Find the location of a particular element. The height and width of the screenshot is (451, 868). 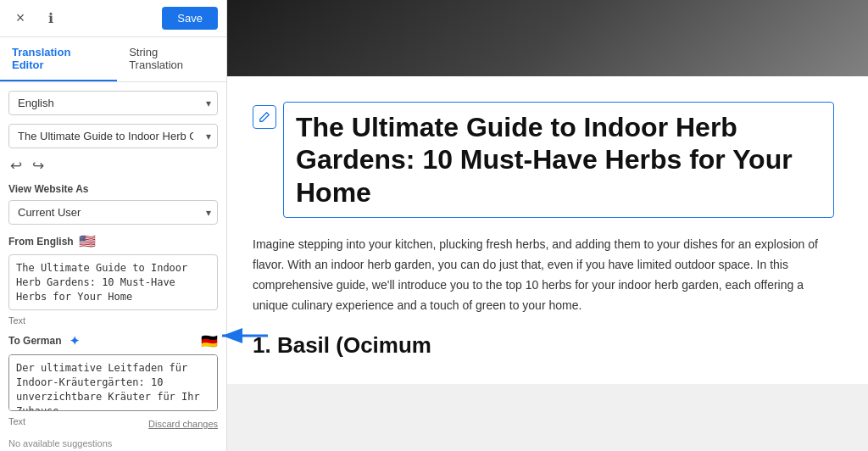

from-english-label: From English 🇺🇸 is located at coordinates (114, 241).